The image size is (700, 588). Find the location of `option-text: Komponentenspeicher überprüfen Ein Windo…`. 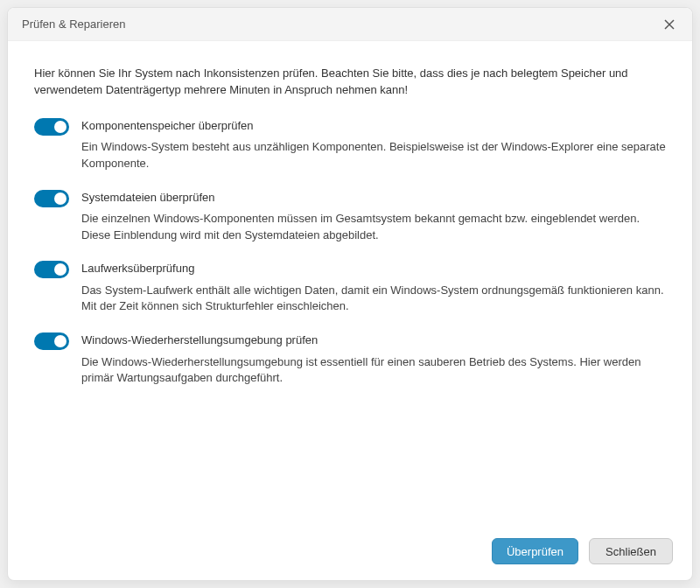

option-text: Komponentenspeicher überprüfen Ein Windo… is located at coordinates (374, 145).